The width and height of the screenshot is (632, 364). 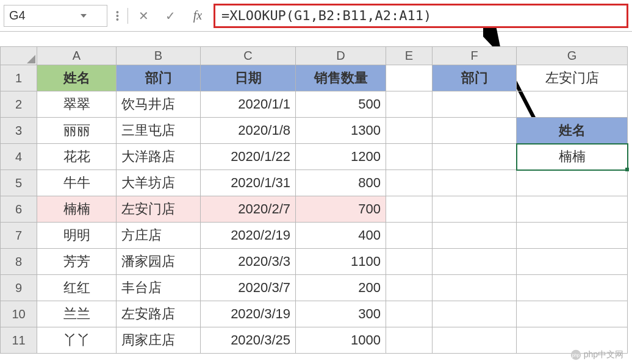 What do you see at coordinates (77, 235) in the screenshot?
I see `cell-A7: 明明` at bounding box center [77, 235].